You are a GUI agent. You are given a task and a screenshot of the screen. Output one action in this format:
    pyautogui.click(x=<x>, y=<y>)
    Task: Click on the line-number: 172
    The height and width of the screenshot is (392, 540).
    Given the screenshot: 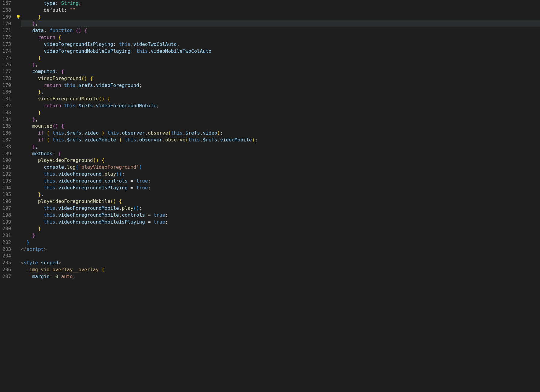 What is the action you would take?
    pyautogui.click(x=7, y=38)
    